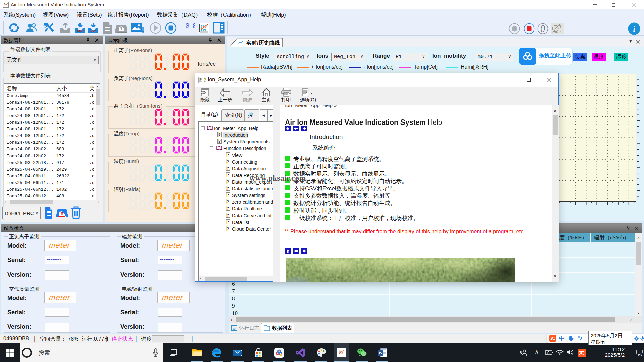 The height and width of the screenshot is (362, 644). Describe the element at coordinates (641, 354) in the screenshot. I see `svg-text: 5` at that location.